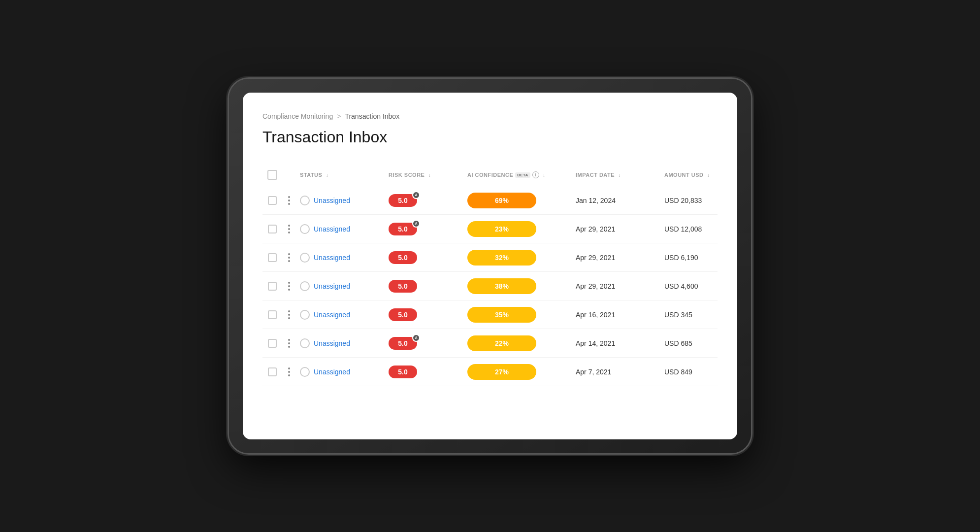 The width and height of the screenshot is (980, 532). I want to click on table-header: STATUS ↓ RISK SCORE ↓ AI CONFIDENCE BETA…, so click(490, 175).